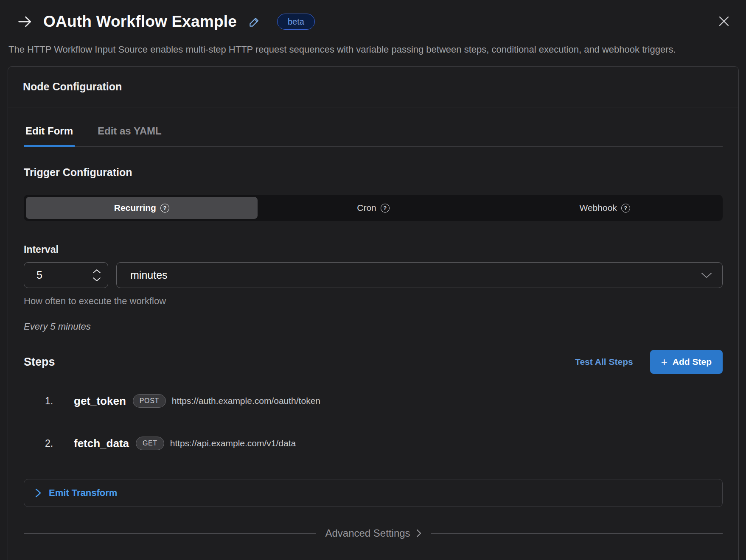 The image size is (746, 560). Describe the element at coordinates (687, 362) in the screenshot. I see `add-step-button: + Add Step` at that location.